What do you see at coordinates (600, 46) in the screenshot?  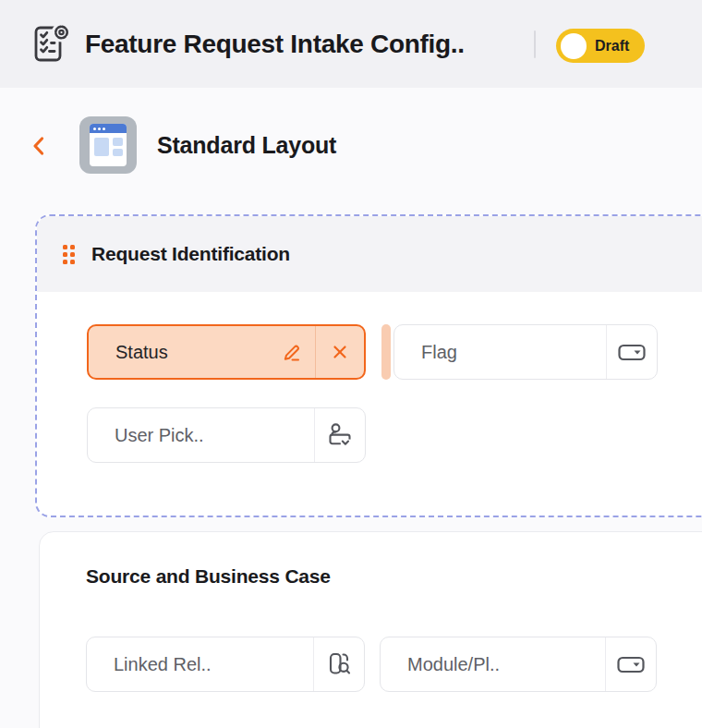 I see `status-toggle: Draft` at bounding box center [600, 46].